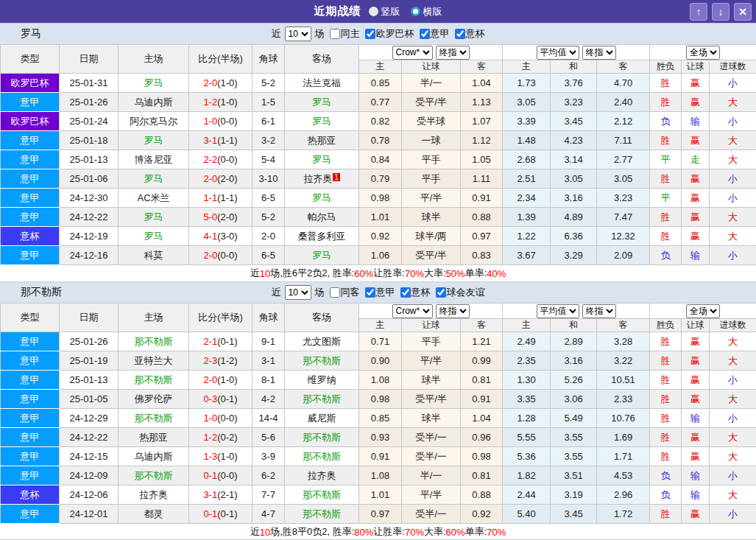  I want to click on away-team: 威尼斯, so click(322, 418).